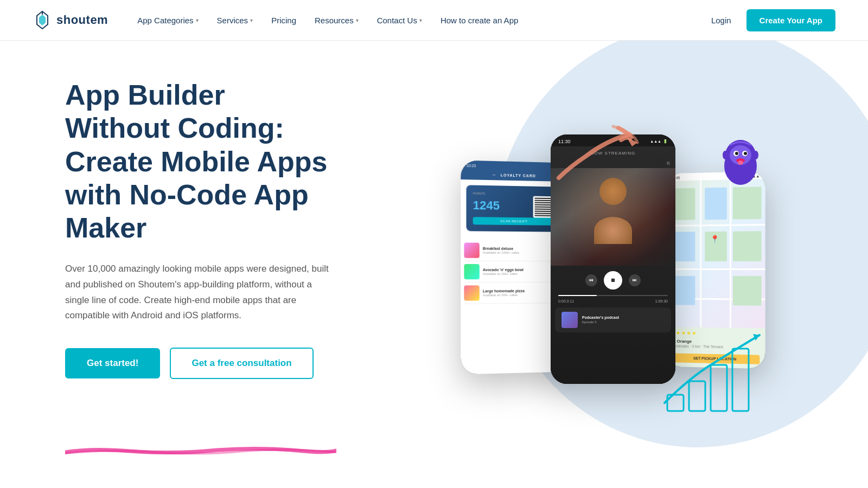  Describe the element at coordinates (623, 322) in the screenshot. I see `podcast-subtitle: Episode 5` at that location.